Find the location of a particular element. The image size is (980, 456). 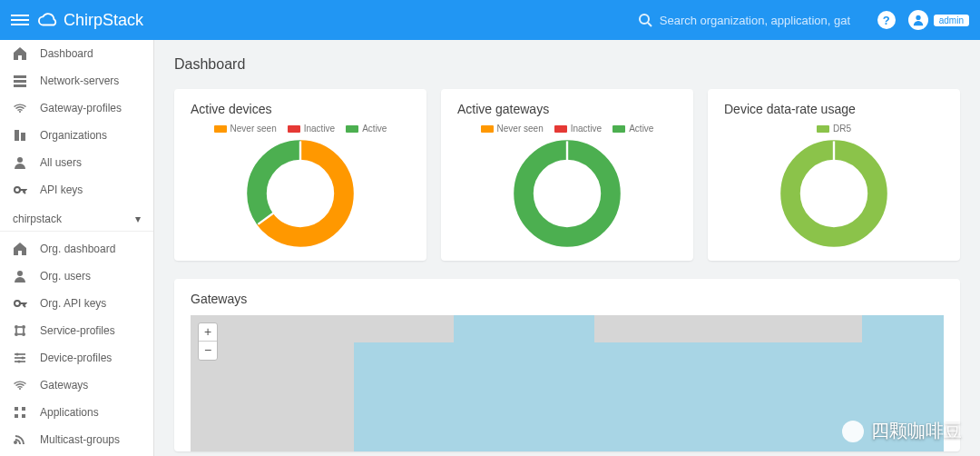

servers-icon is located at coordinates (20, 81).